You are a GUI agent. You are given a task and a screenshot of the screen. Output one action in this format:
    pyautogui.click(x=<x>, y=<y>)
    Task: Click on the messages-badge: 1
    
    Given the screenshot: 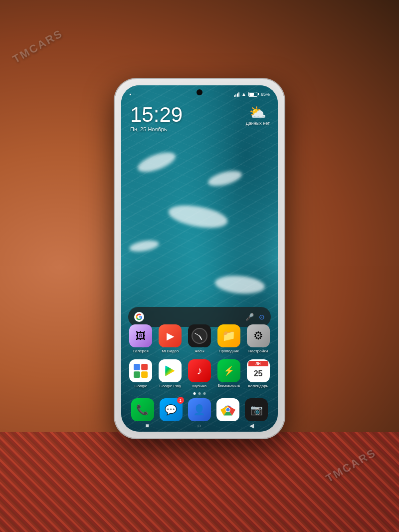 What is the action you would take?
    pyautogui.click(x=181, y=400)
    